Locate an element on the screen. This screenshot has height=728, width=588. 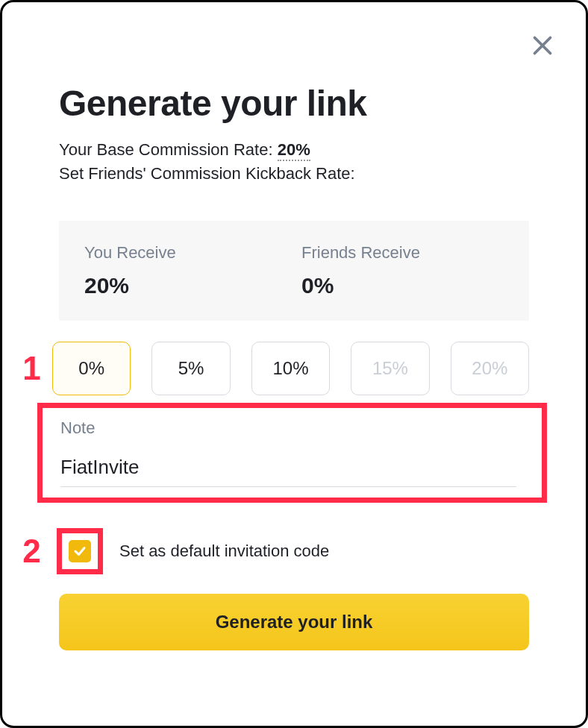
friends-receive-value: 0% is located at coordinates (403, 286).